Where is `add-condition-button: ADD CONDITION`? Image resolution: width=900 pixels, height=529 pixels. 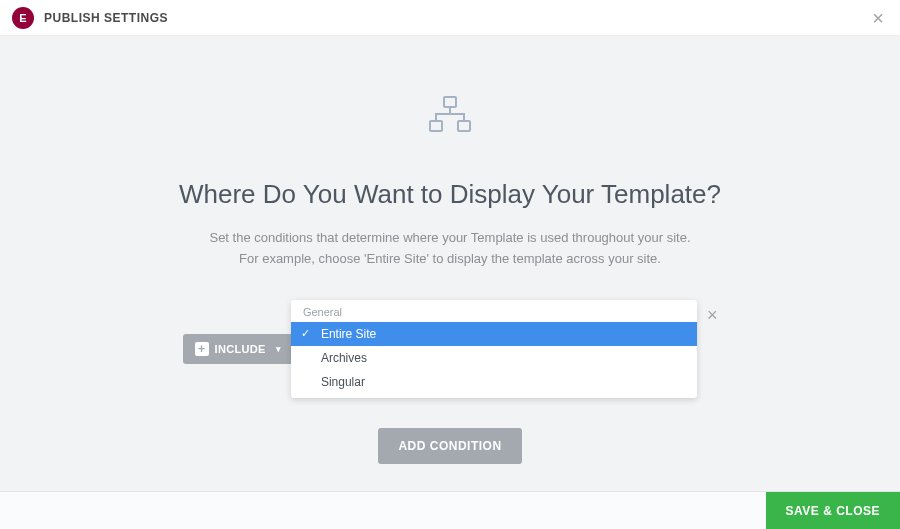
add-condition-button: ADD CONDITION is located at coordinates (450, 446).